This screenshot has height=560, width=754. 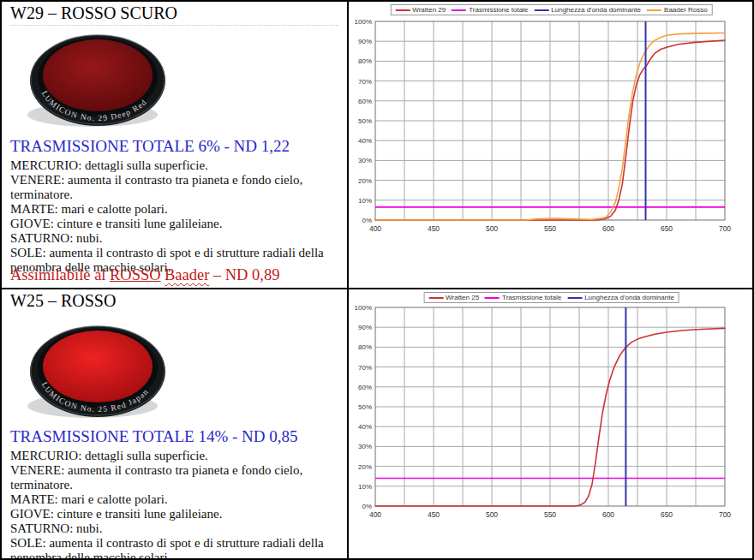 I want to click on baader-equivalence-note: Assimilabile alROSSOBaader– ND 0,89, so click(x=145, y=276).